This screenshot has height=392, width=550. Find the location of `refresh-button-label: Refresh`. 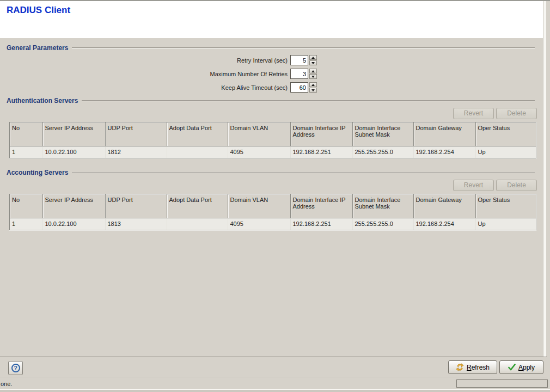

refresh-button-label: Refresh is located at coordinates (478, 367).